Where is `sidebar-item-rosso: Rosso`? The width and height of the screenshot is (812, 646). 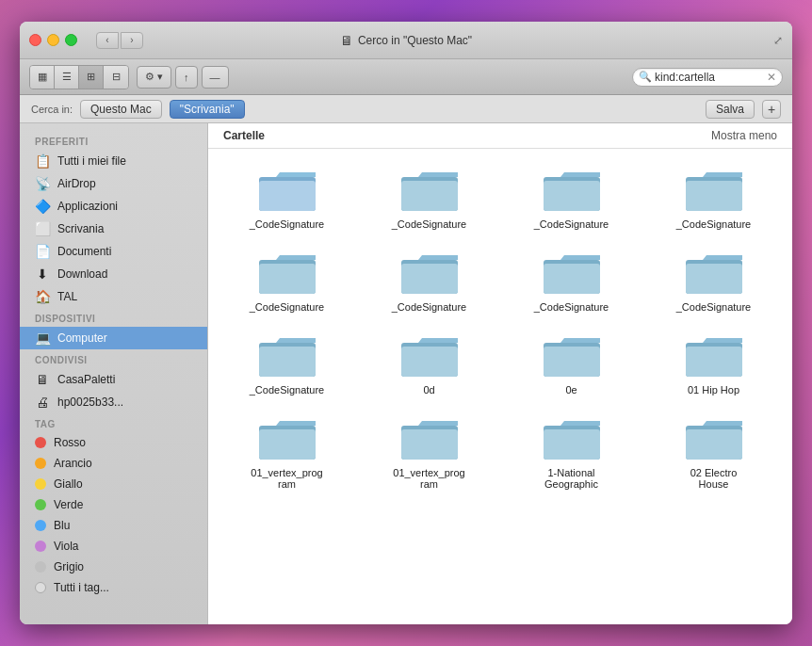 sidebar-item-rosso: Rosso is located at coordinates (113, 443).